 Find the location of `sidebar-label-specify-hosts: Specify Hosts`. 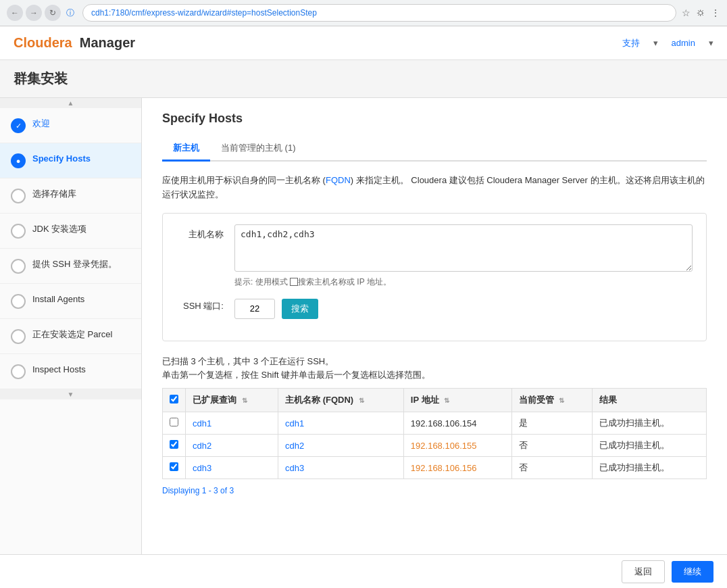

sidebar-label-specify-hosts: Specify Hosts is located at coordinates (61, 159).